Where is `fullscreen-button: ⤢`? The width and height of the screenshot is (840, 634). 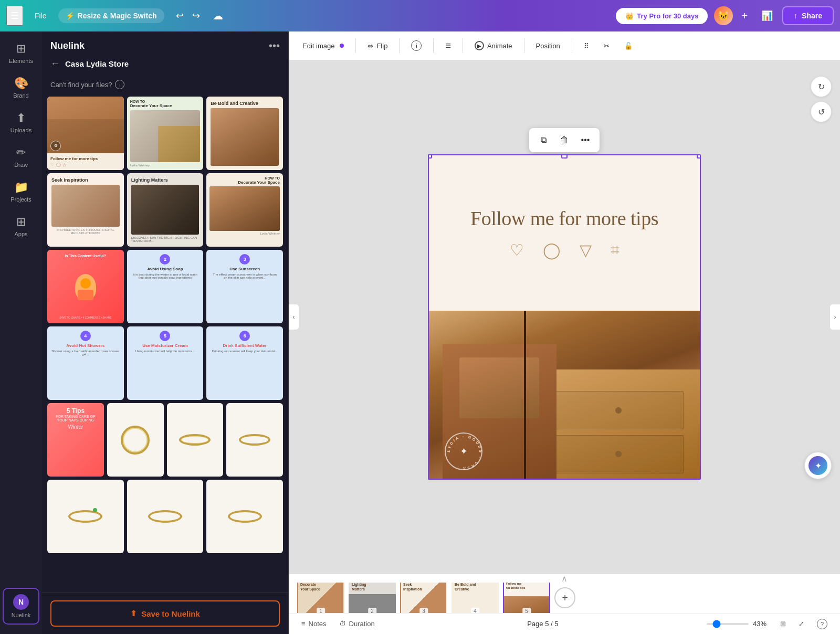 fullscreen-button: ⤢ is located at coordinates (801, 624).